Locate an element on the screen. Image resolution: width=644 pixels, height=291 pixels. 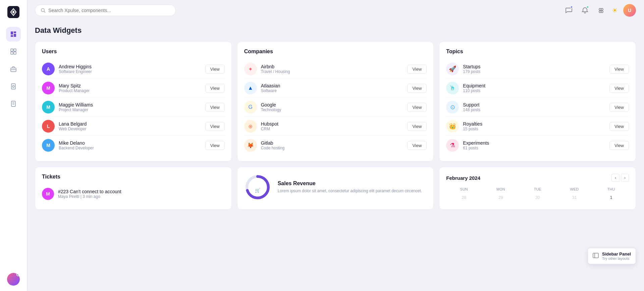
theme-toggle: ☀ is located at coordinates (615, 10).